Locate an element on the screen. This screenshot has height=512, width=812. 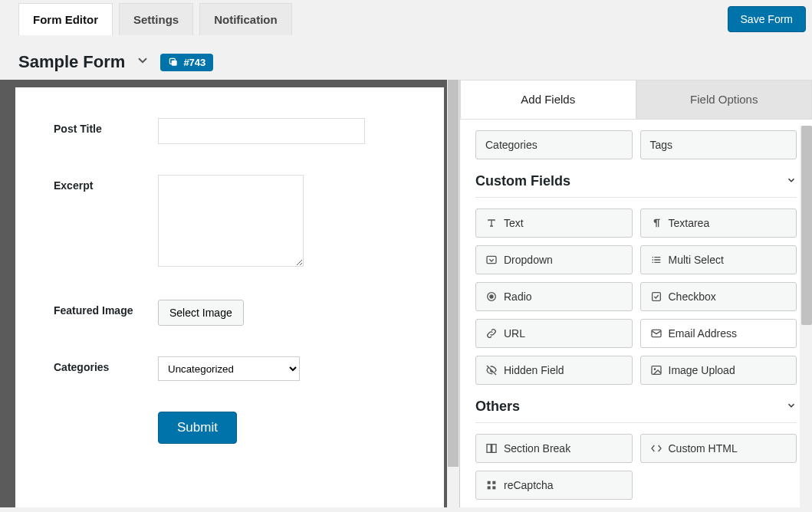
post-fields-grid: Categories Tags is located at coordinates (636, 145).